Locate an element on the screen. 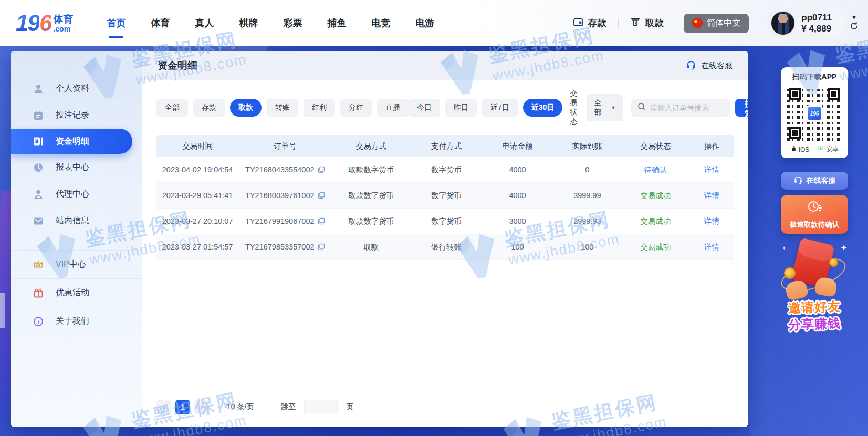  status-dropdown: 全部 ▼ is located at coordinates (605, 108).